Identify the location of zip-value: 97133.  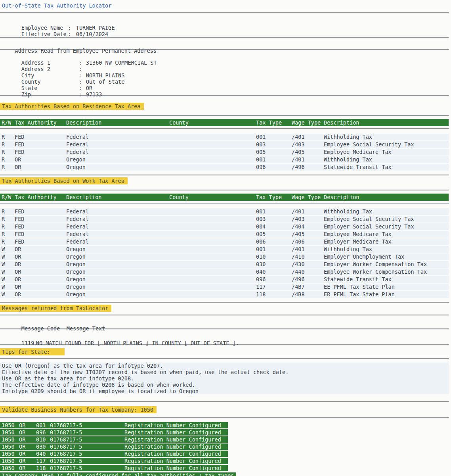
(94, 94).